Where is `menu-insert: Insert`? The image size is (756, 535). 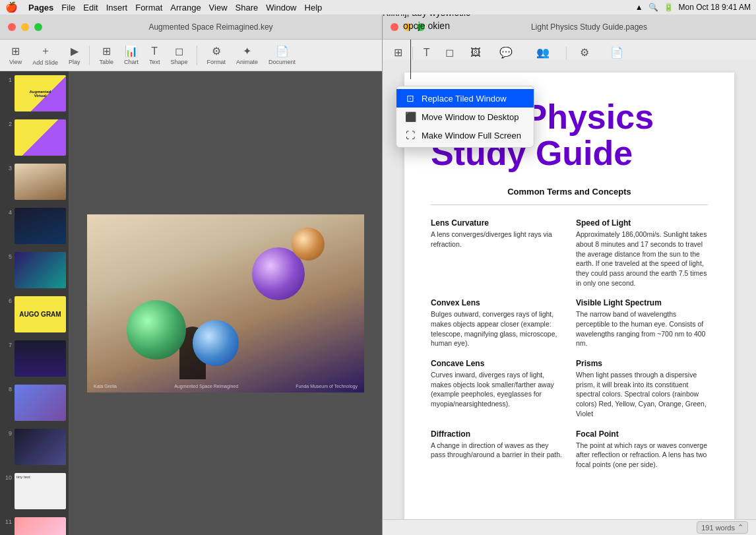
menu-insert: Insert is located at coordinates (117, 8).